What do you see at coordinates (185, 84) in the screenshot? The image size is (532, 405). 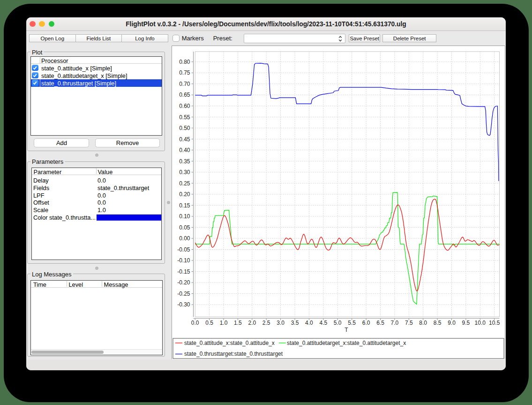 I see `svg-text: 0.70` at bounding box center [185, 84].